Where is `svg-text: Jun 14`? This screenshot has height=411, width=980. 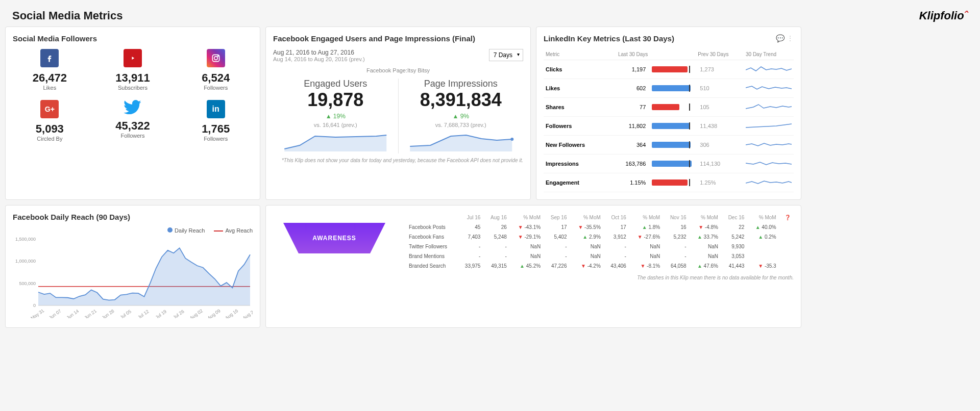
svg-text: Jun 14 is located at coordinates (73, 313).